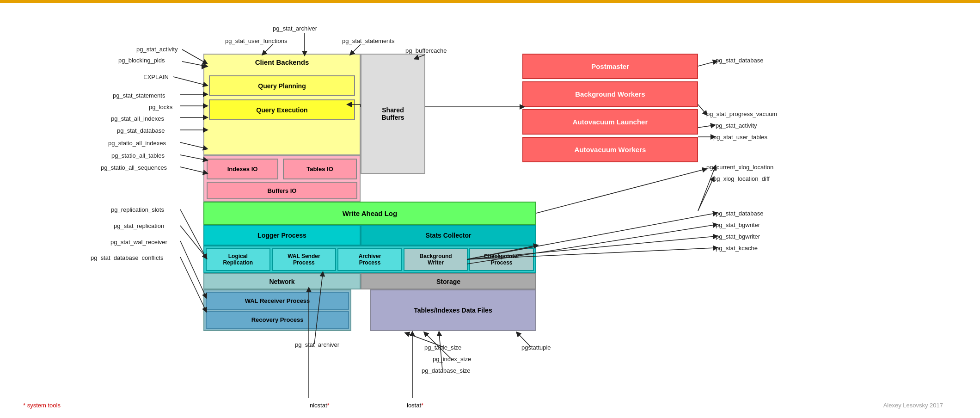 This screenshot has height=418, width=980. Describe the element at coordinates (238, 259) in the screenshot. I see `logical-replication-box: LogicalReplication` at that location.